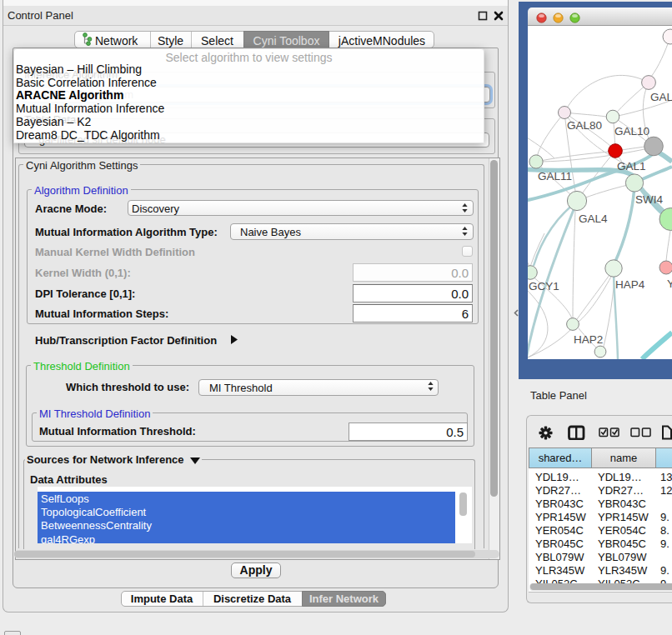 This screenshot has width=672, height=635. Describe the element at coordinates (594, 218) in the screenshot. I see `svg-text: GAL4` at that location.